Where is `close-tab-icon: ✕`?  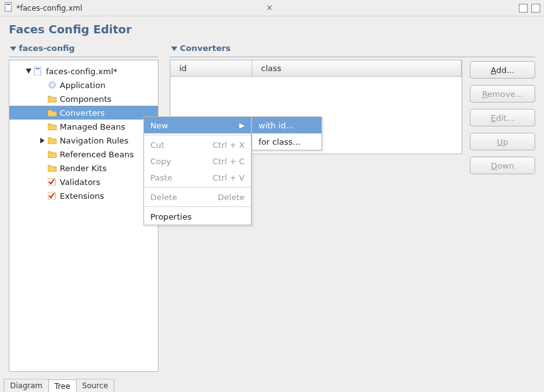 close-tab-icon: ✕ is located at coordinates (269, 8).